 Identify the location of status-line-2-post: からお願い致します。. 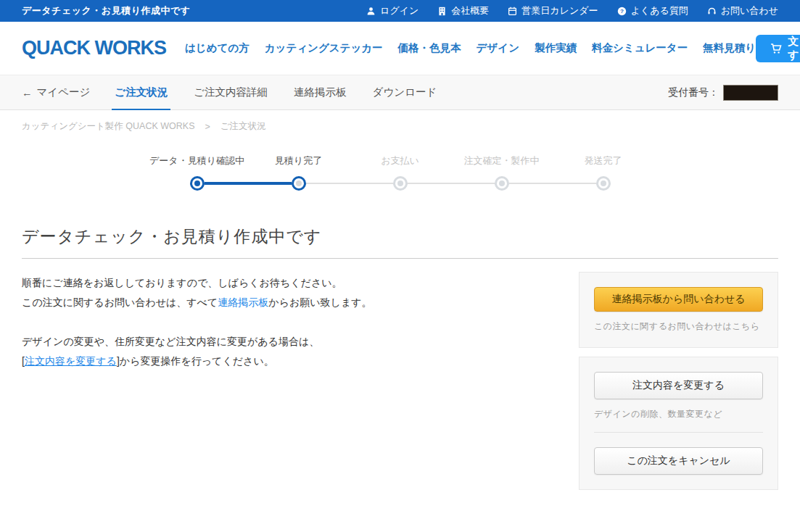
(320, 302).